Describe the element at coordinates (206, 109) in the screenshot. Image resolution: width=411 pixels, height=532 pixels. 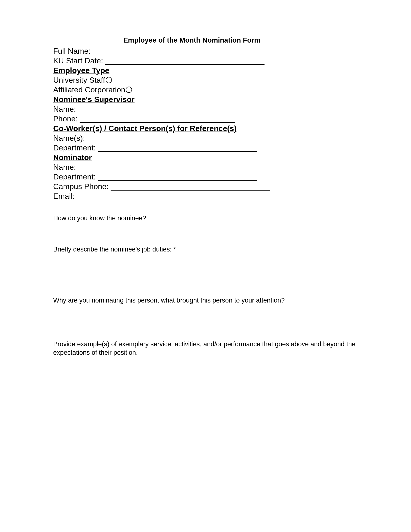
I see `supervisor-name-field: Name: __________________________________…` at that location.